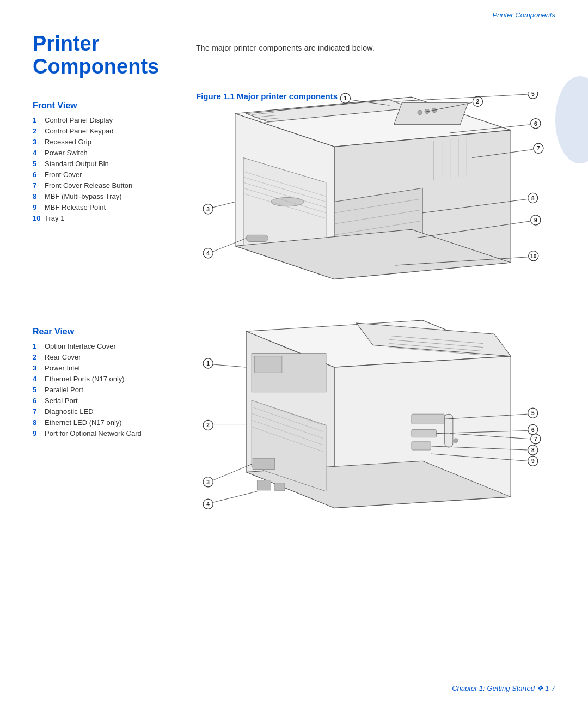 The width and height of the screenshot is (588, 706). Describe the element at coordinates (109, 379) in the screenshot. I see `list-item: 4Ethernet Ports (N17 only)` at that location.